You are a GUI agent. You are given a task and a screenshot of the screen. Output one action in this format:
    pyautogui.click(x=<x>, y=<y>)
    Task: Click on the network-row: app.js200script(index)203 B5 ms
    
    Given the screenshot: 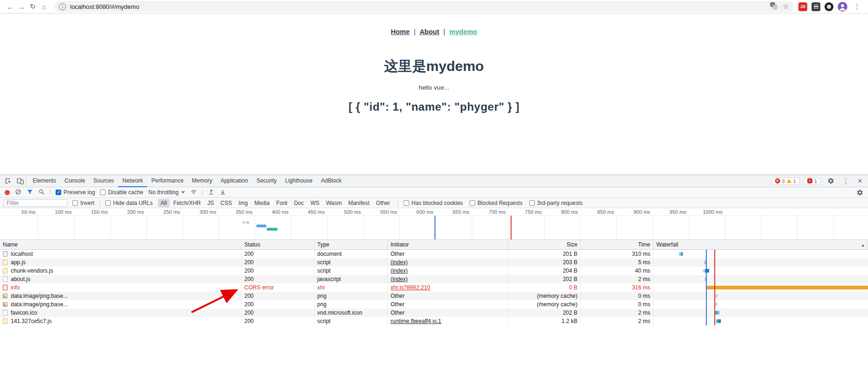 What is the action you would take?
    pyautogui.click(x=434, y=262)
    